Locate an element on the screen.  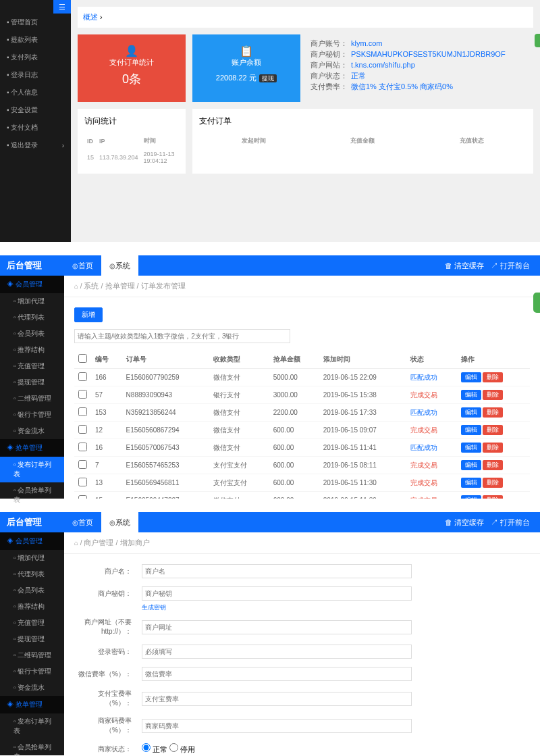
search-input is located at coordinates (182, 336).